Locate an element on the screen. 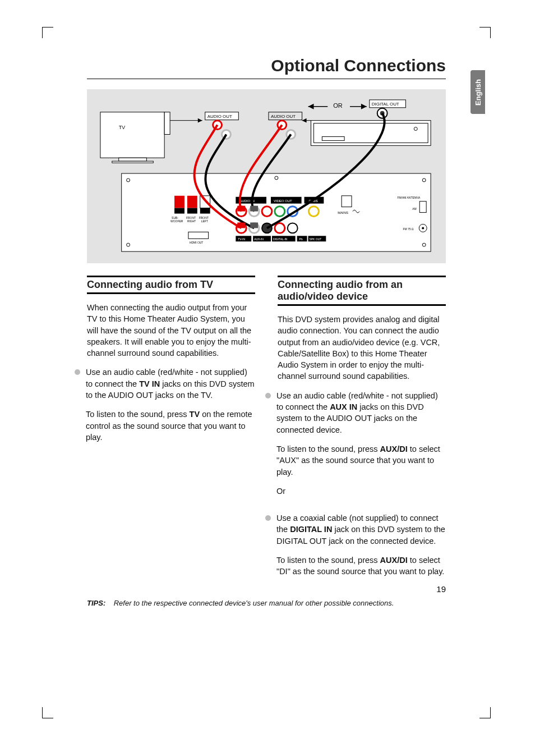 The image size is (535, 756). right-heading: Connecting audio from an audio/video dev… is located at coordinates (362, 291).